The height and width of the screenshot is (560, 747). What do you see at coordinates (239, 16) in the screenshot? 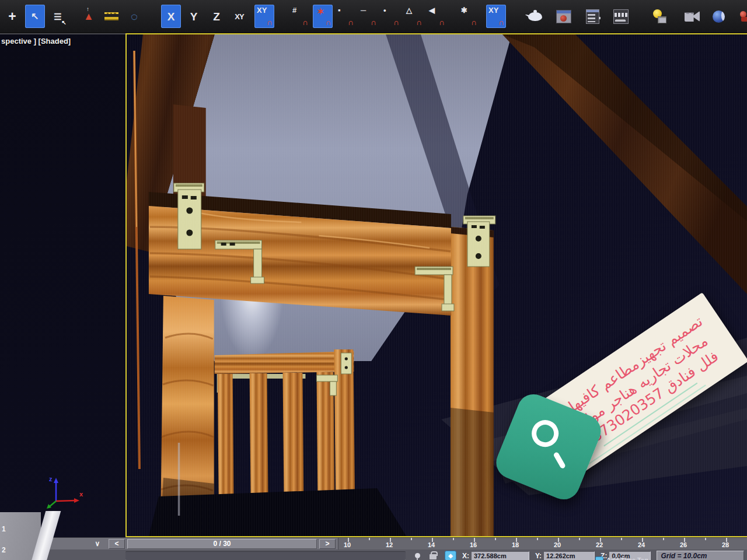
I see `axis-xy-constraint-button: XY` at bounding box center [239, 16].